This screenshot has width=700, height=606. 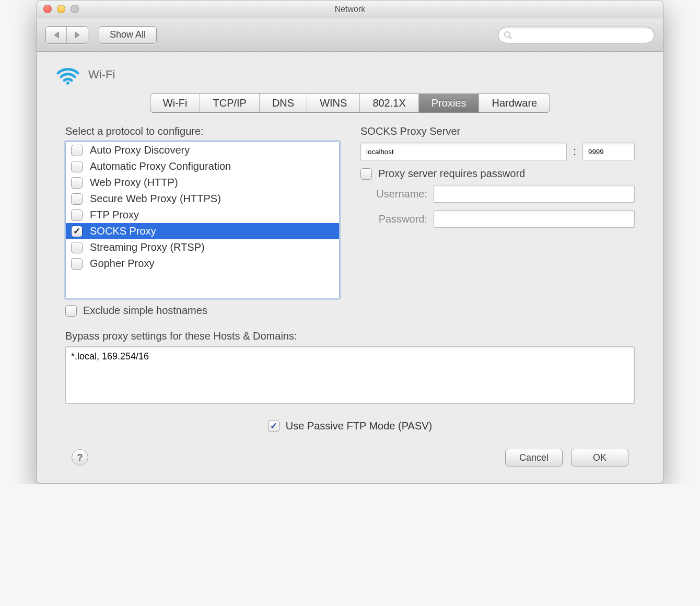 What do you see at coordinates (497, 152) in the screenshot?
I see `proxy-host-port-row: :` at bounding box center [497, 152].